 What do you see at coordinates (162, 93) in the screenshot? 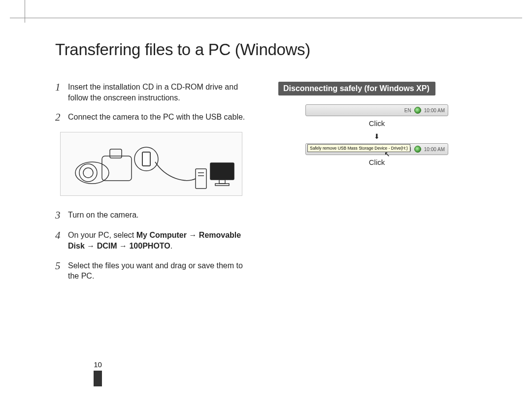
I see `step-text: Insert the installation CD in a CD-ROM d…` at bounding box center [162, 93].